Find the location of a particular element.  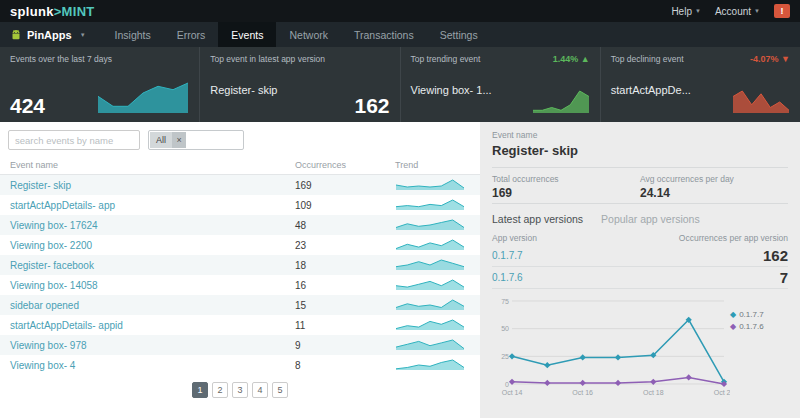

page-button-5: 5 is located at coordinates (280, 390).